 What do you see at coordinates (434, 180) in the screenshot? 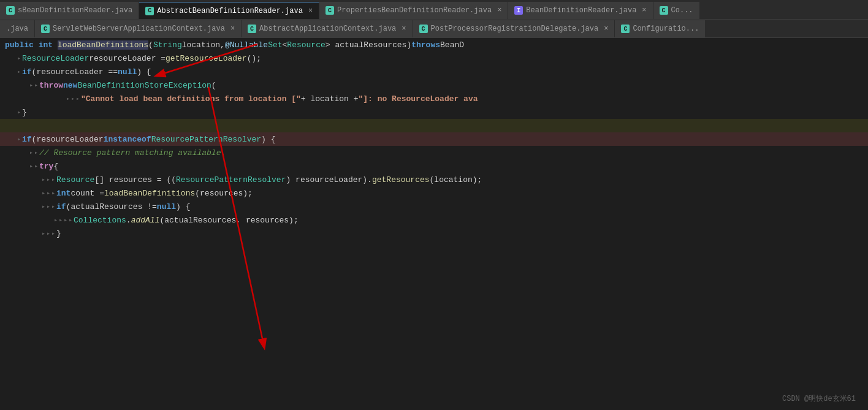
I see `code-line-10: ▸ ▸ ▸ Resource [] resources = (( Resourc…` at bounding box center [434, 180].